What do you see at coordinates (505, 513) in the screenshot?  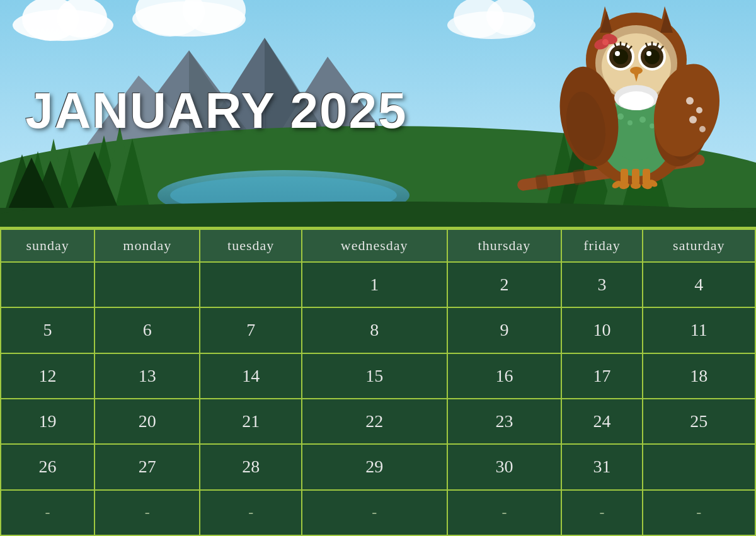 I see `calendar-day-5-4: -` at bounding box center [505, 513].